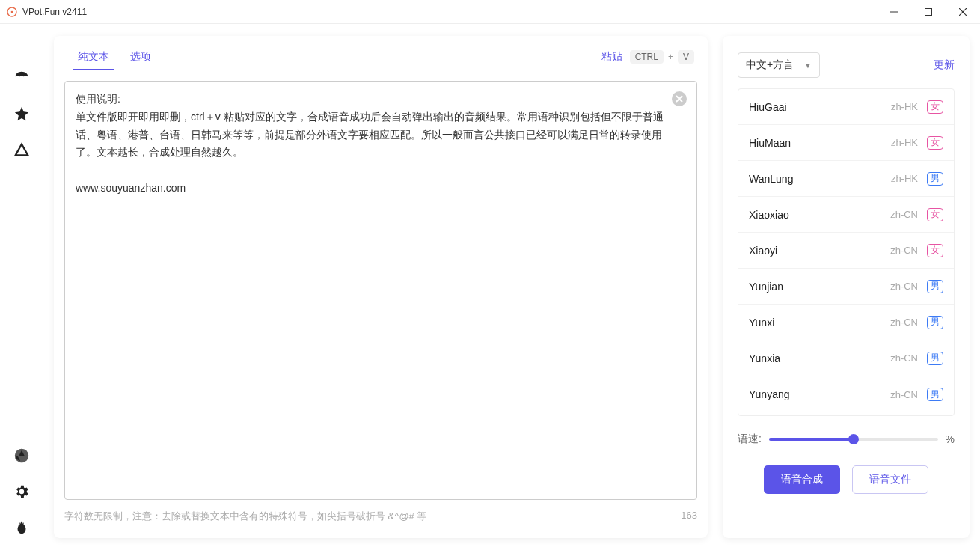 The image size is (980, 550). I want to click on voice-file-button: 语音文件, so click(890, 480).